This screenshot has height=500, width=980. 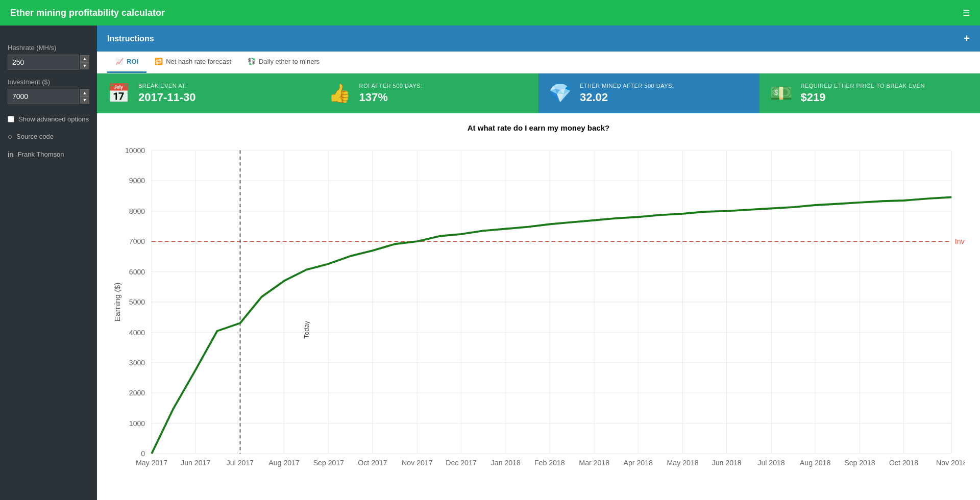 I want to click on svg-text: Aug 2018, so click(x=816, y=463).